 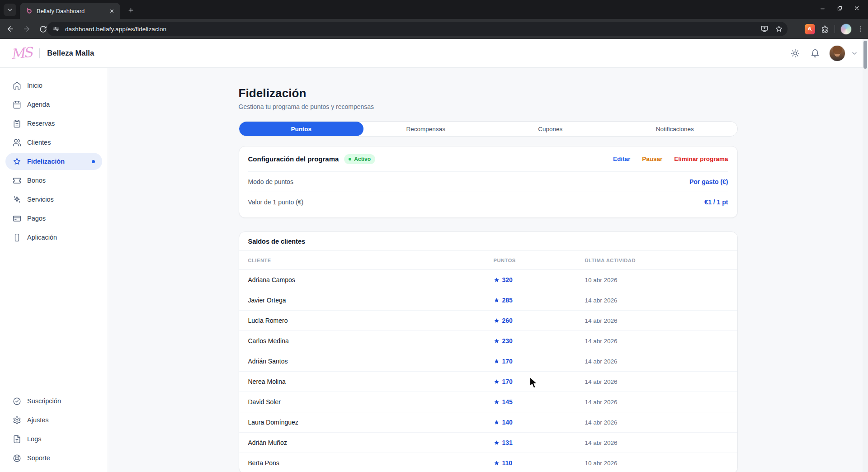 What do you see at coordinates (840, 8) in the screenshot?
I see `window-controls` at bounding box center [840, 8].